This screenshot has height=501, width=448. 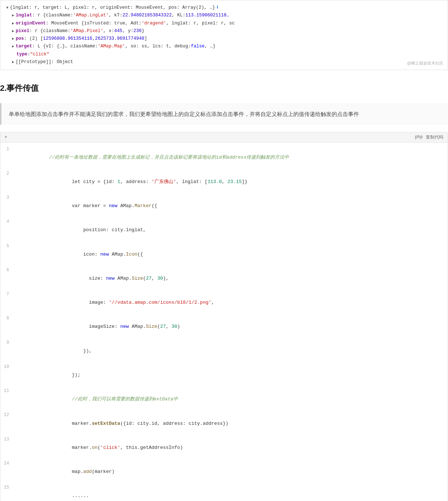 What do you see at coordinates (231, 472) in the screenshot?
I see `line-code-14: map.add(marker)` at bounding box center [231, 472].